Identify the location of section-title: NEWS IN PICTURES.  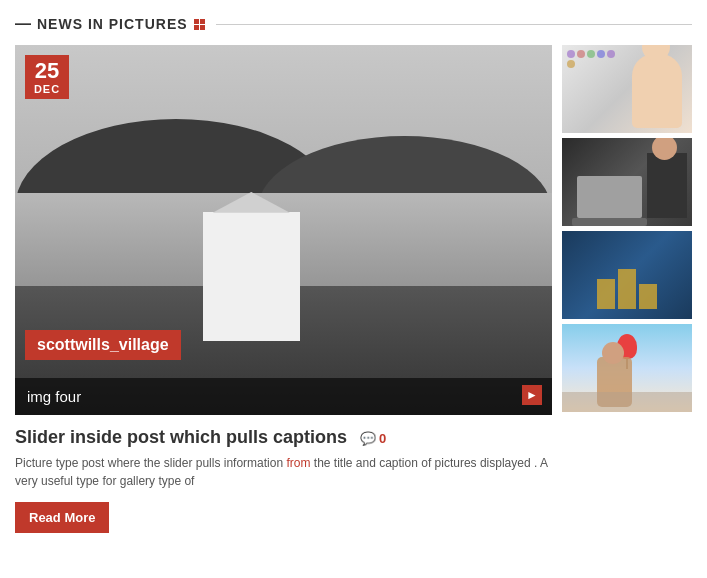
(112, 24).